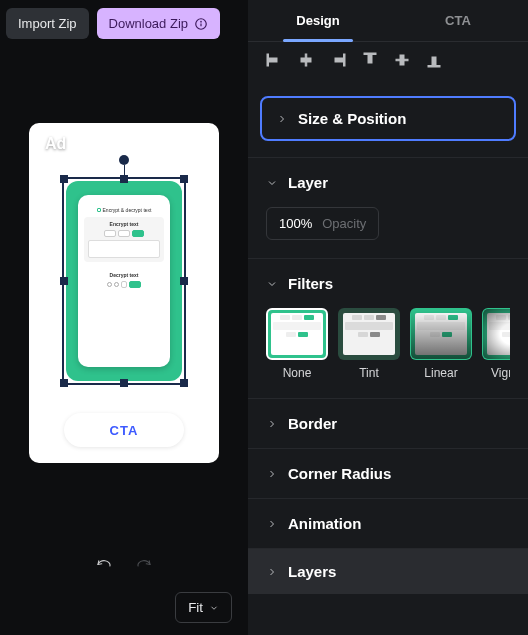 The height and width of the screenshot is (635, 528). Describe the element at coordinates (124, 280) in the screenshot. I see `phone-section-decrypt: Decrypt text` at that location.